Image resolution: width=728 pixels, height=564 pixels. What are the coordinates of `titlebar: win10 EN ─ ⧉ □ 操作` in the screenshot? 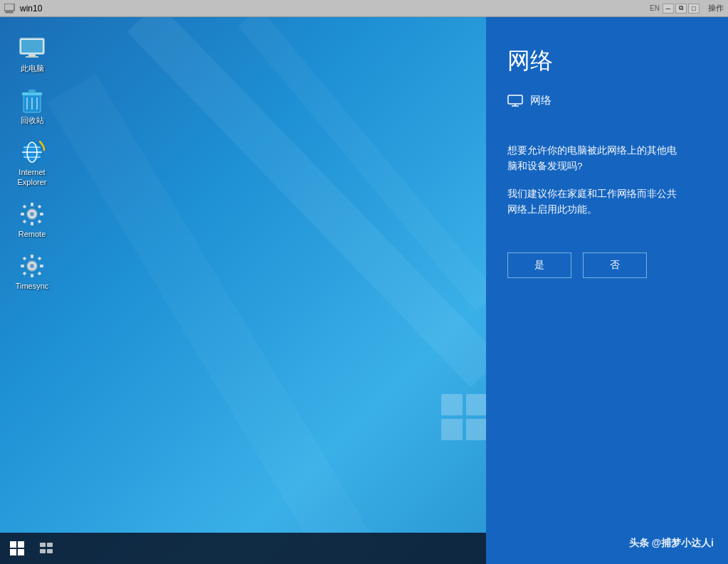 It's located at (364, 9).